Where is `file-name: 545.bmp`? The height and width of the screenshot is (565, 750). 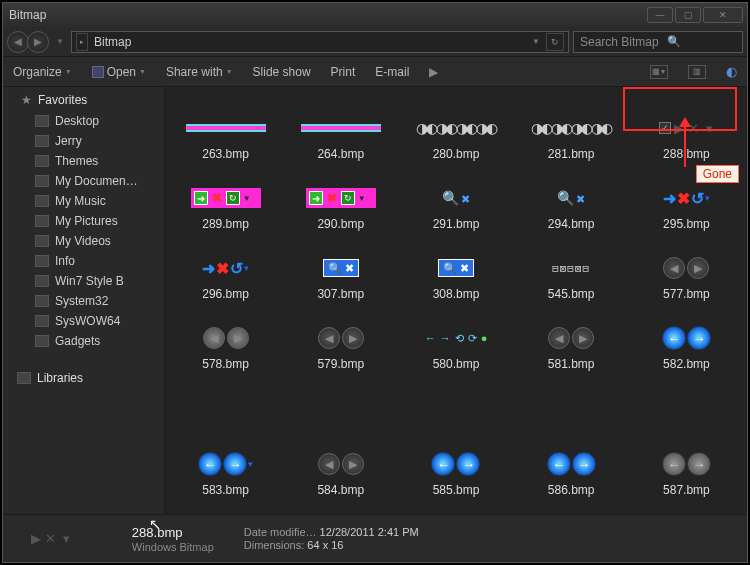 file-name: 545.bmp is located at coordinates (572, 294).